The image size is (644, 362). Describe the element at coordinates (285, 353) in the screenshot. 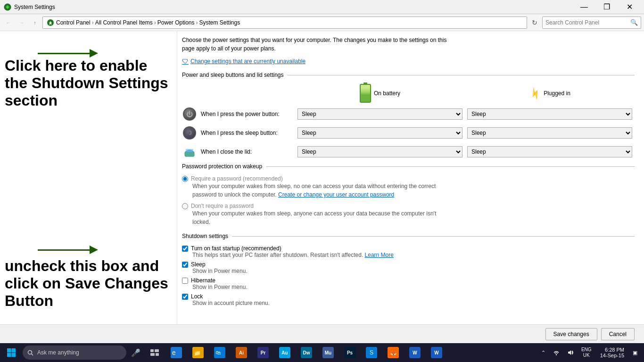

I see `audition-icon: Au` at that location.